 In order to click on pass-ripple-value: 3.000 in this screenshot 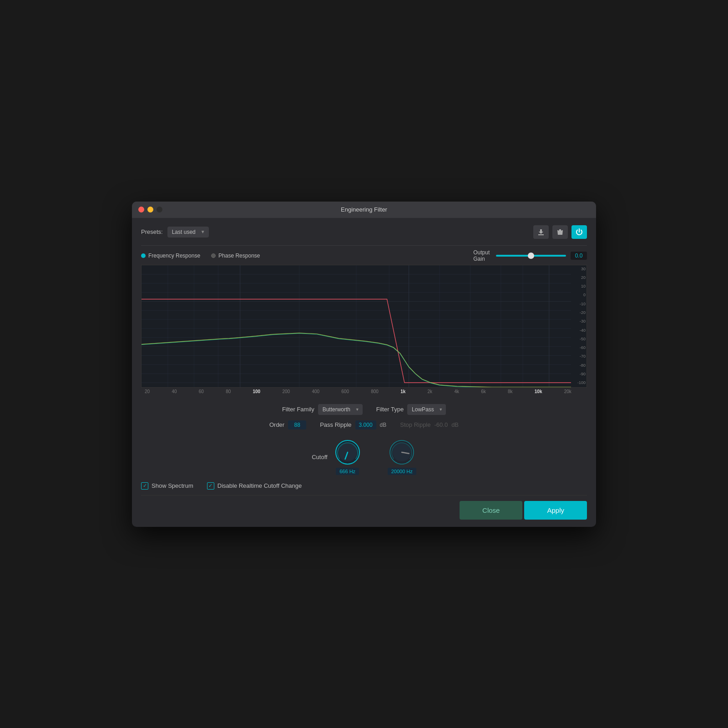, I will do `click(366, 425)`.